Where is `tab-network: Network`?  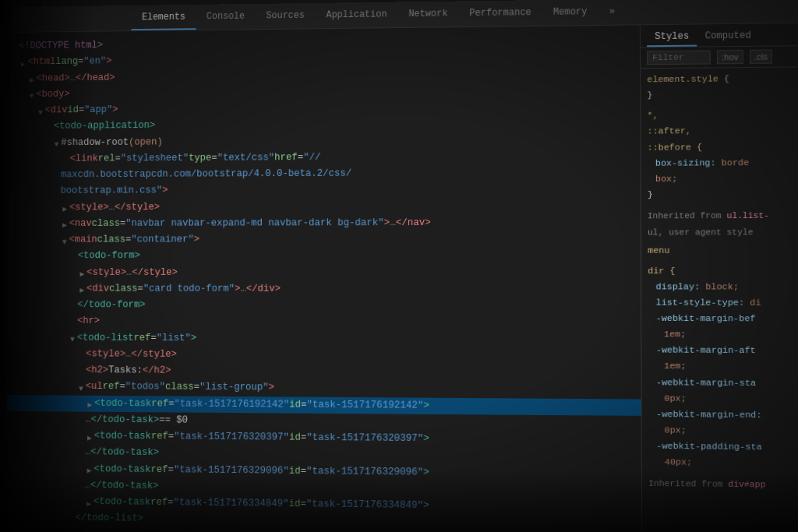
tab-network: Network is located at coordinates (428, 14).